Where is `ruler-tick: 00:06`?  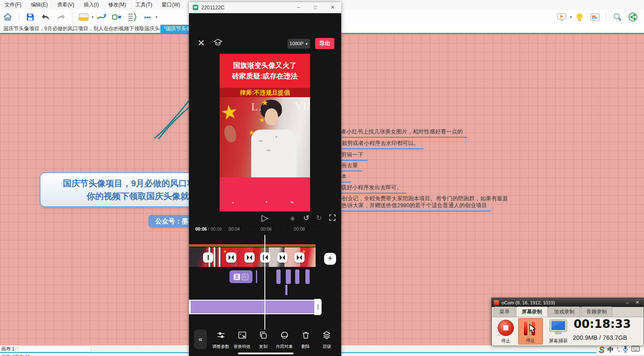
ruler-tick: 00:06 is located at coordinates (266, 229).